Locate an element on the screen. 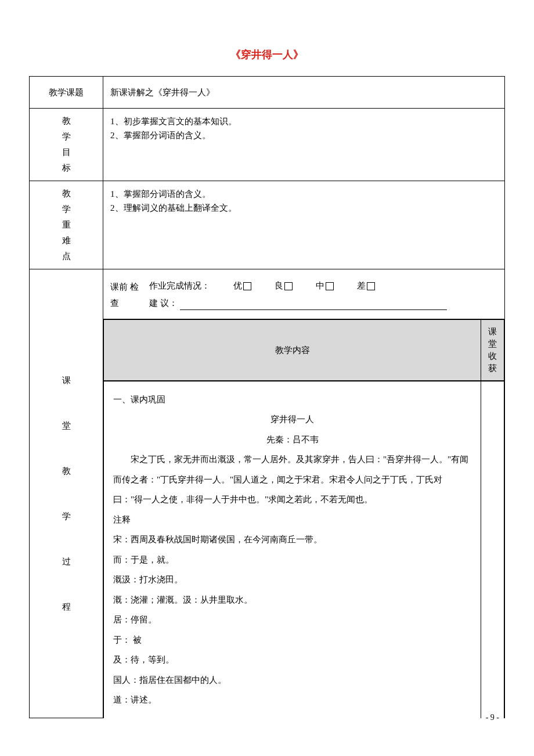 The height and width of the screenshot is (756, 534). checkbox-good is located at coordinates (288, 286).